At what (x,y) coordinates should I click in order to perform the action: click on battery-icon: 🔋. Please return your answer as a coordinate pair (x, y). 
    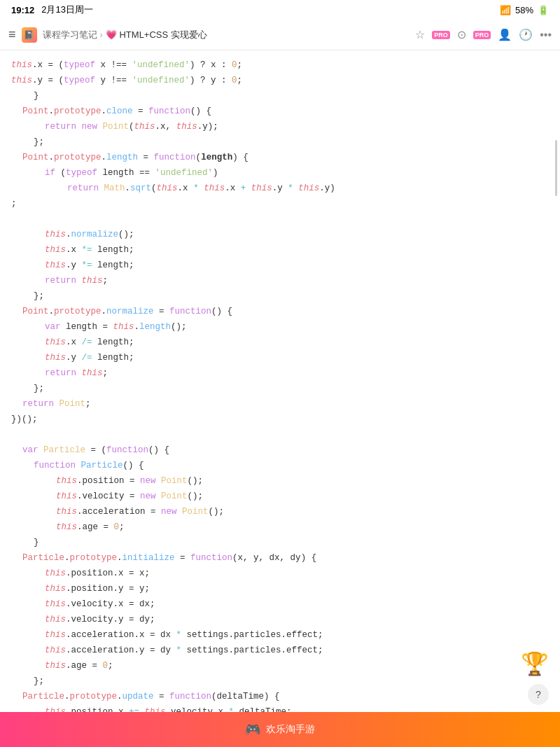
    Looking at the image, I should click on (543, 10).